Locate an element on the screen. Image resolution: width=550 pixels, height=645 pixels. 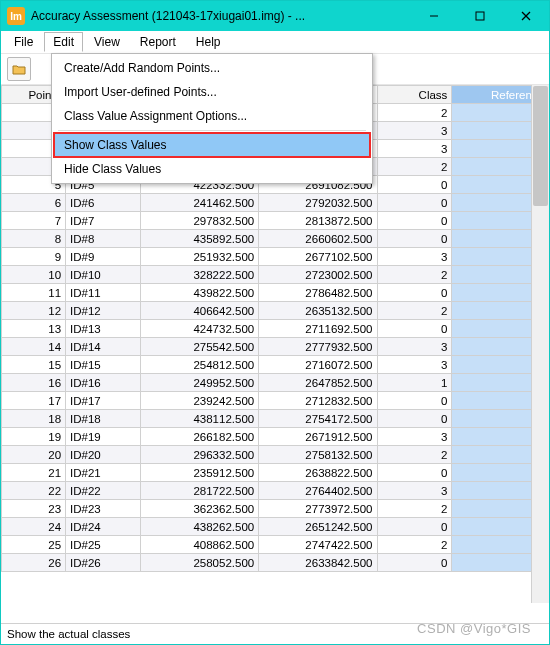
table-row: 16ID#16249952.5002647852.50012 is located at coordinates (276, 383).